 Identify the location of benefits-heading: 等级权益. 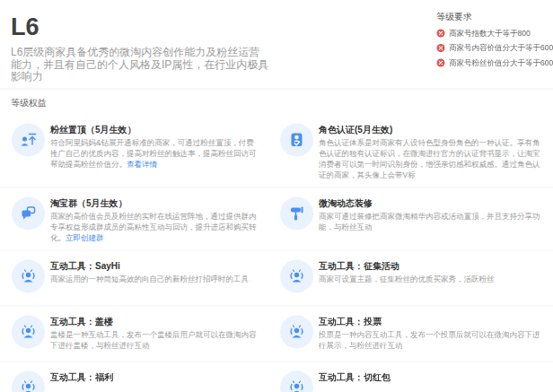
(282, 103).